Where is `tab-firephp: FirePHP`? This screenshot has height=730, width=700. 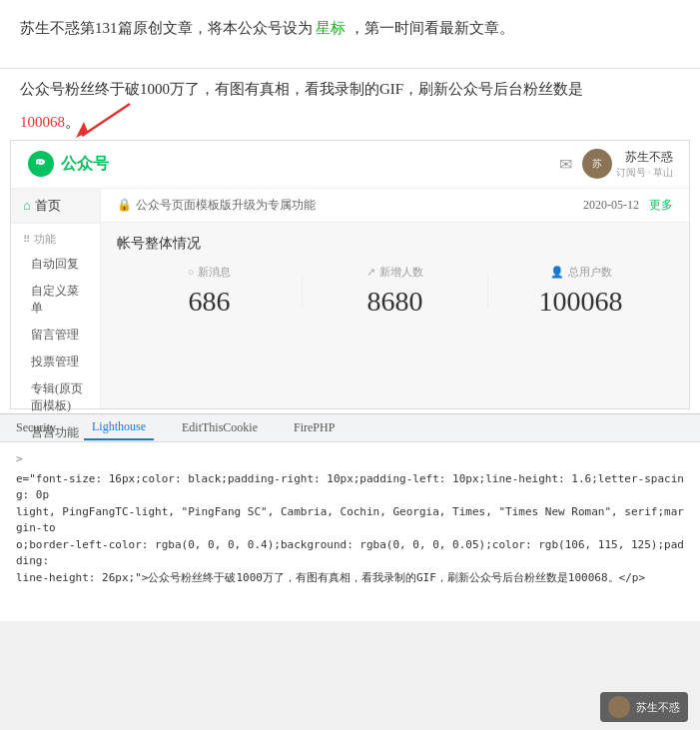
tab-firephp: FirePHP is located at coordinates (314, 427).